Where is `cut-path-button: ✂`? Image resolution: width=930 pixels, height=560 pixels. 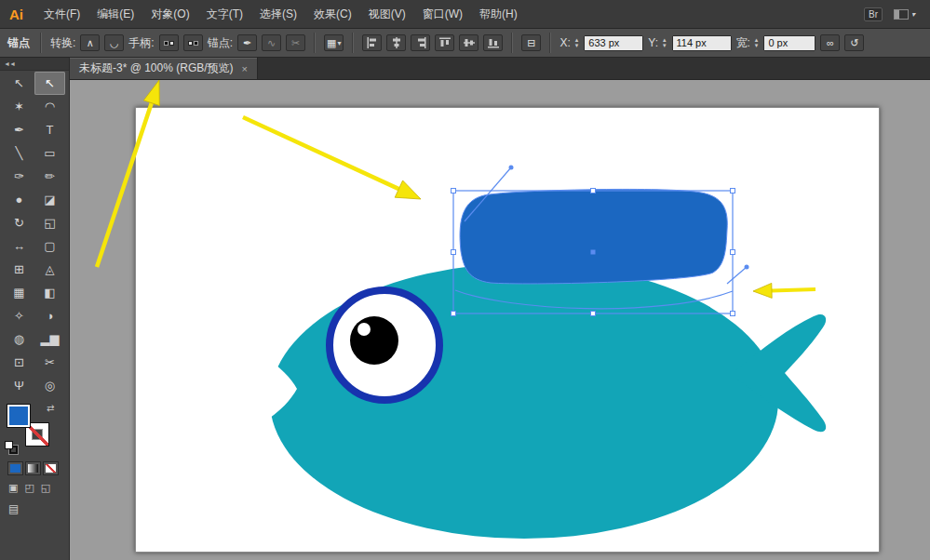
cut-path-button: ✂ is located at coordinates (296, 43).